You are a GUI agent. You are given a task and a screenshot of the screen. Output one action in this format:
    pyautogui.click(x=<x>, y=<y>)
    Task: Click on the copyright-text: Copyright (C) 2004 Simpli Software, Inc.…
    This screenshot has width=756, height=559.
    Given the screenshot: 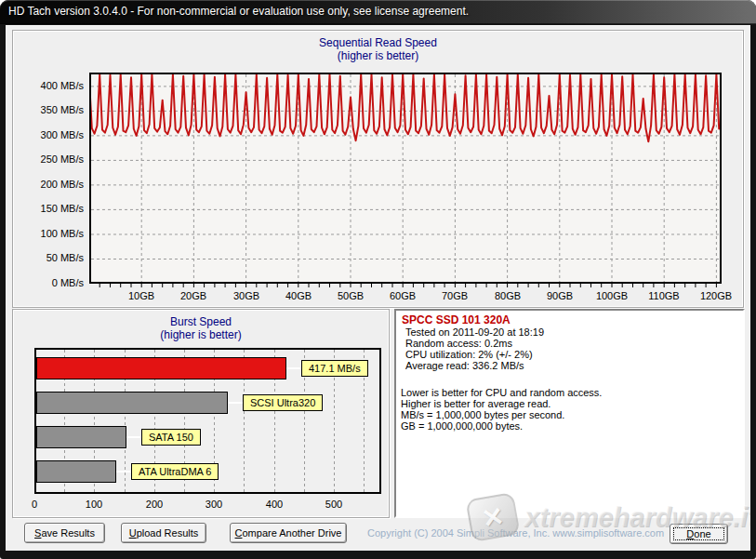 What is the action you would take?
    pyautogui.click(x=515, y=533)
    